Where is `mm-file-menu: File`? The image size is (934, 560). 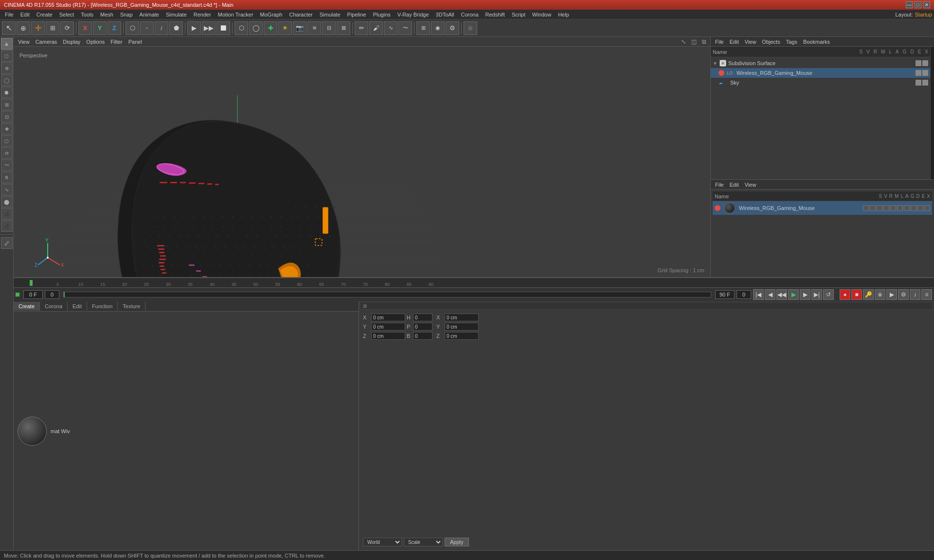 mm-file-menu: File is located at coordinates (719, 185).